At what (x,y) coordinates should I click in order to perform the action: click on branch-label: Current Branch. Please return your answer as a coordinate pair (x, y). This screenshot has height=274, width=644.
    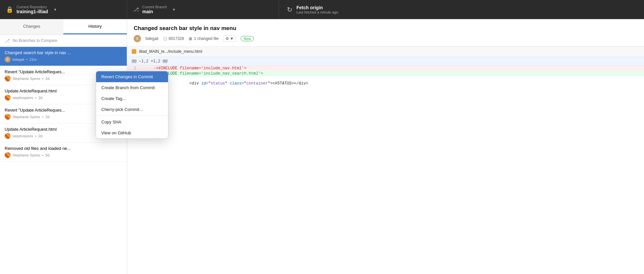
    Looking at the image, I should click on (154, 7).